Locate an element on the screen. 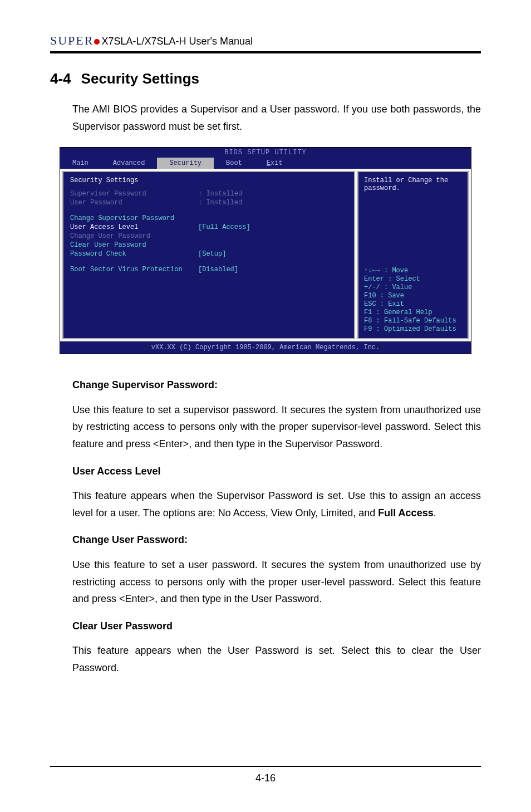 This screenshot has width=531, height=812. bios-tab-bar: Main Advanced Security Boot Exit is located at coordinates (266, 163).